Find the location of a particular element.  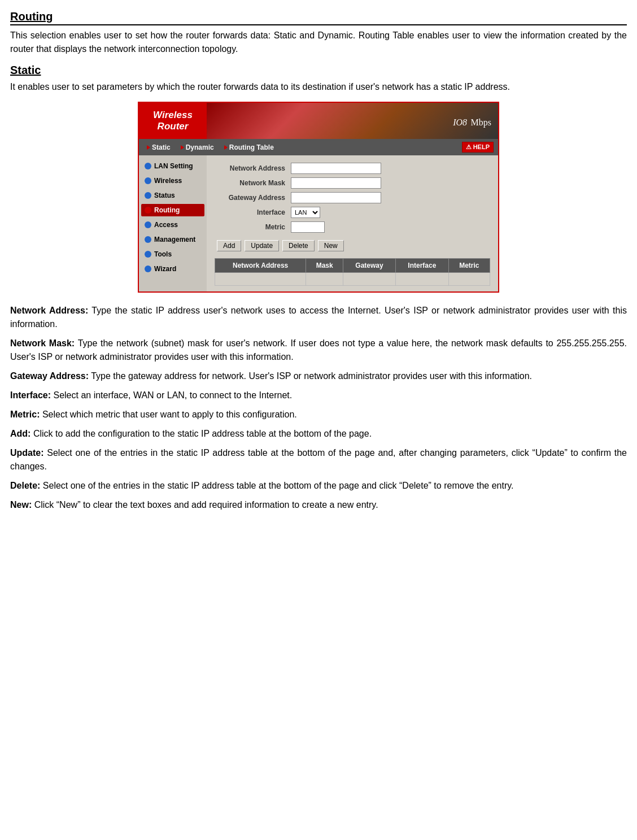

btn-row: Add Update Delete New is located at coordinates (352, 246).